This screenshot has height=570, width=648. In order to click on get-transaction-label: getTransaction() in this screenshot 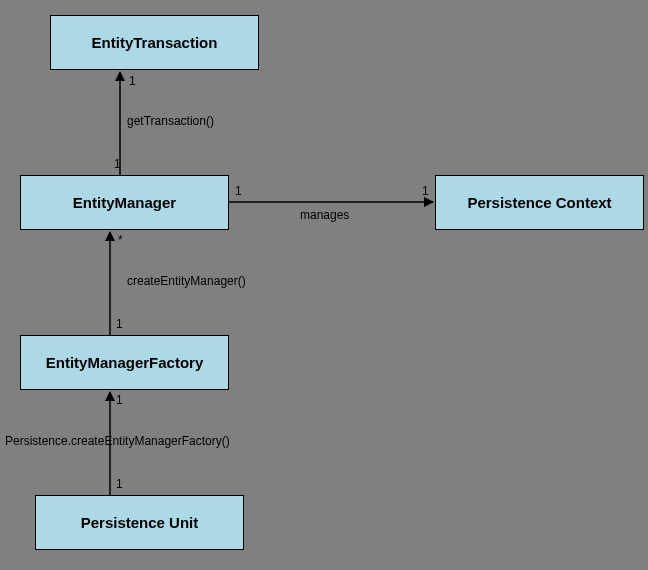, I will do `click(170, 121)`.